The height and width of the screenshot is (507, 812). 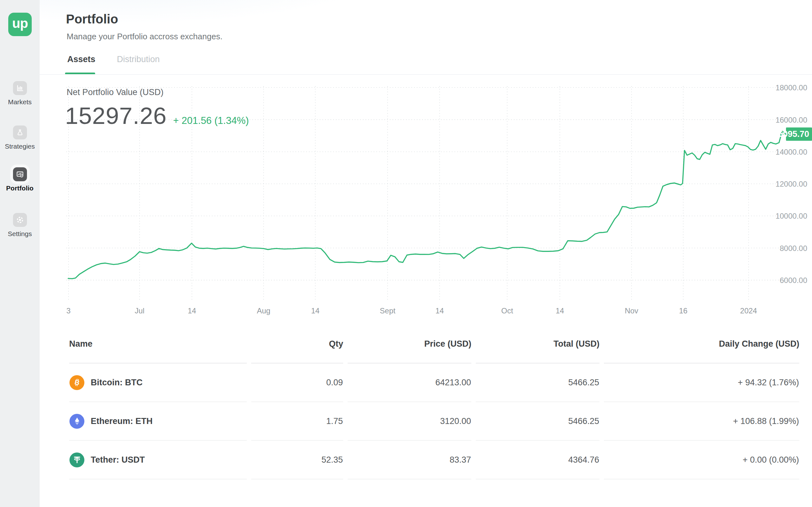 What do you see at coordinates (140, 311) in the screenshot?
I see `x-axis-label: Jul` at bounding box center [140, 311].